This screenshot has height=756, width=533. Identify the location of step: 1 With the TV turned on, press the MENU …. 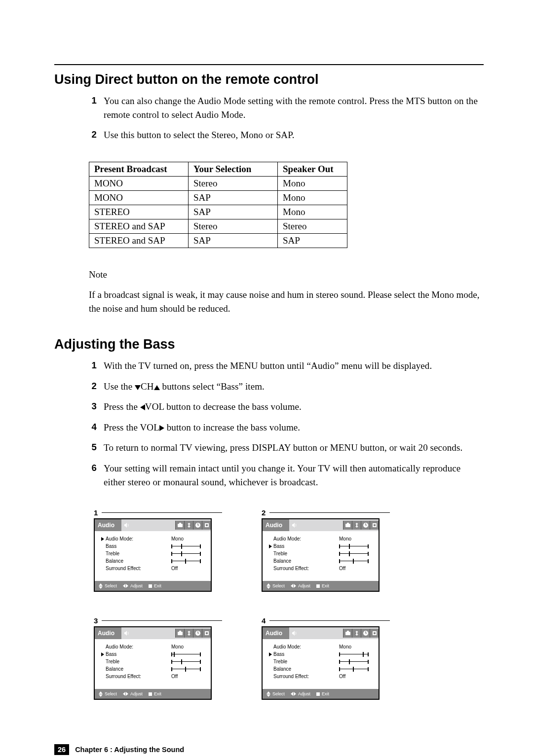
(286, 366).